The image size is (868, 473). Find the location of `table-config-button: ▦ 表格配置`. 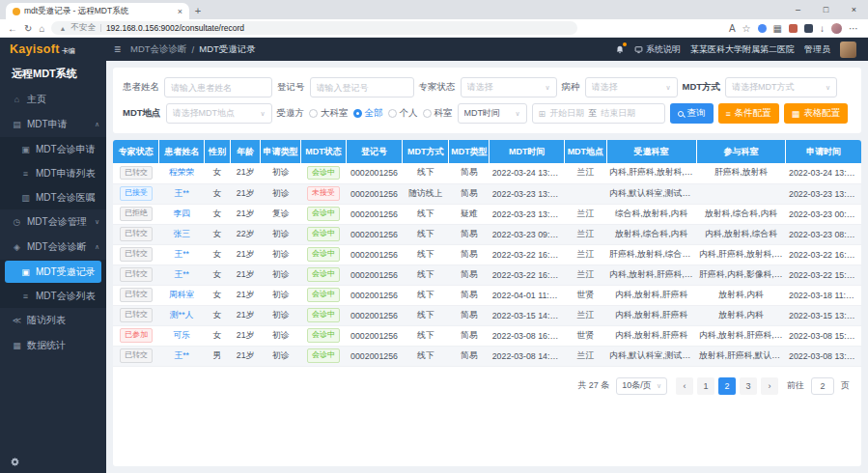

table-config-button: ▦ 表格配置 is located at coordinates (817, 114).